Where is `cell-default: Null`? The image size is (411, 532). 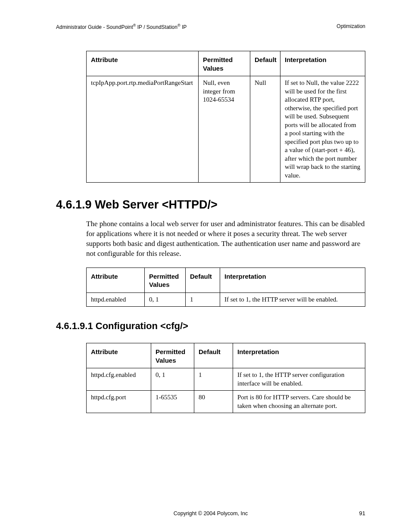
cell-default: Null is located at coordinates (265, 129).